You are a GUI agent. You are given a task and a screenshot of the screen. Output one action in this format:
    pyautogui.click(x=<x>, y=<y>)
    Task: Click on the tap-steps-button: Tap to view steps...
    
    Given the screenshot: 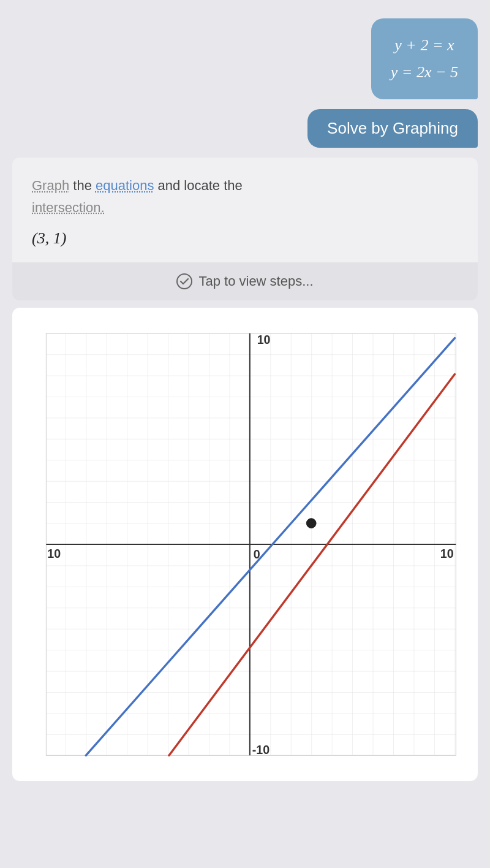 What is the action you would take?
    pyautogui.click(x=245, y=281)
    